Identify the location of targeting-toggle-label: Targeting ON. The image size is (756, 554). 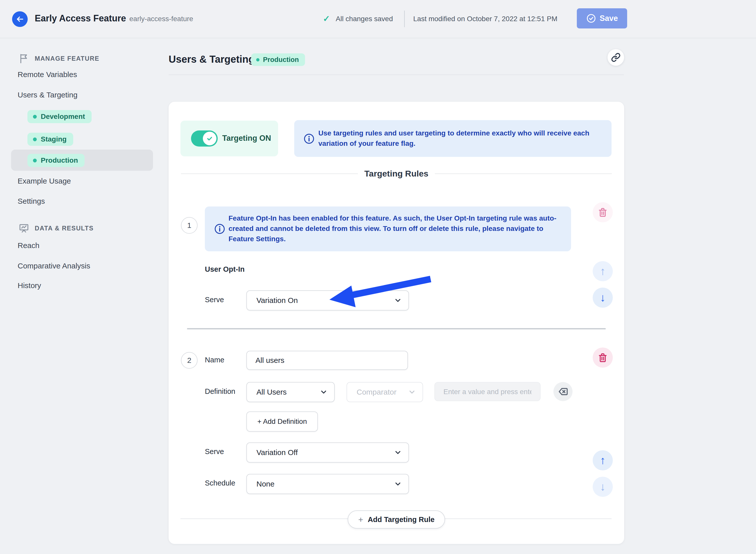
(247, 138).